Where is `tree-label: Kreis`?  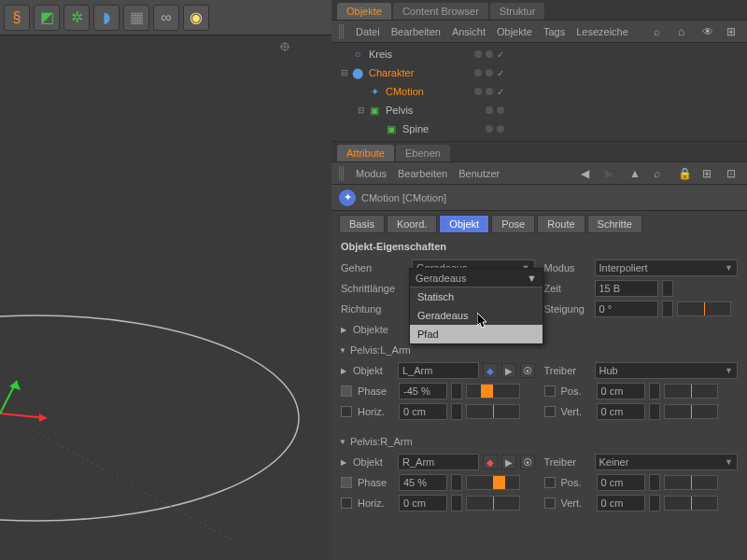
tree-label: Kreis is located at coordinates (381, 54).